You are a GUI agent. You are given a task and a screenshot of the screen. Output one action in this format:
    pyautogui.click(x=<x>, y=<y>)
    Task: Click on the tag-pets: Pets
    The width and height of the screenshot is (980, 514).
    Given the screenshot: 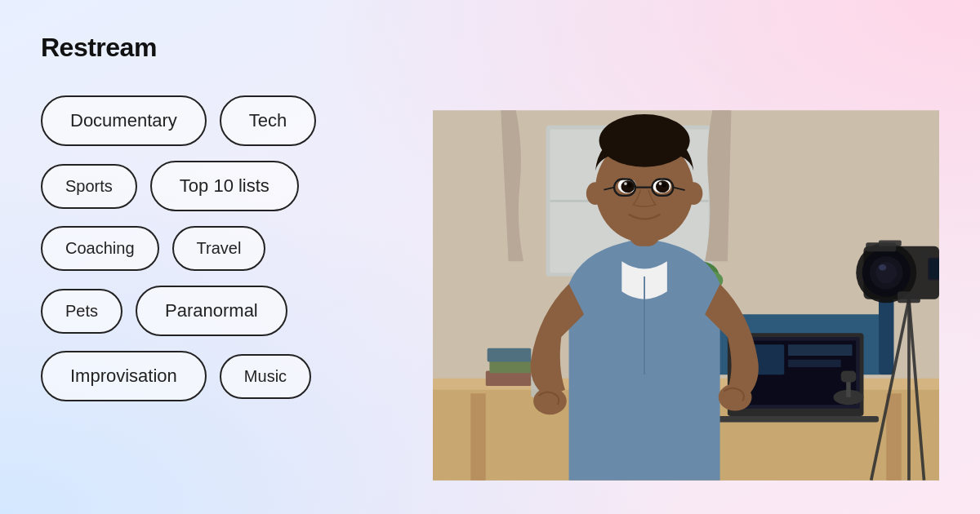 What is the action you would take?
    pyautogui.click(x=82, y=312)
    